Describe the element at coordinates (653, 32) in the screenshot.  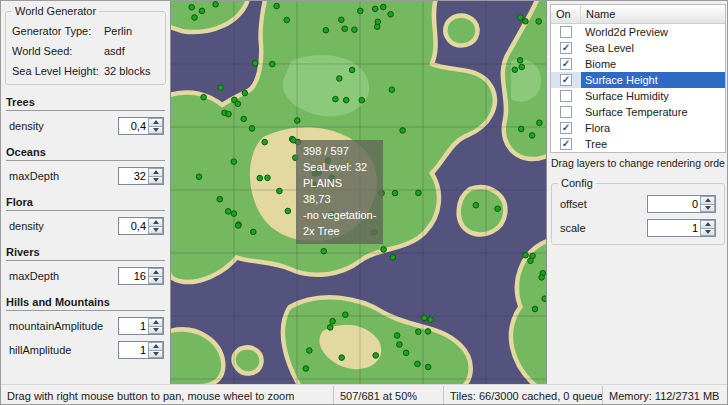
I see `layer-name: World2d Preview` at that location.